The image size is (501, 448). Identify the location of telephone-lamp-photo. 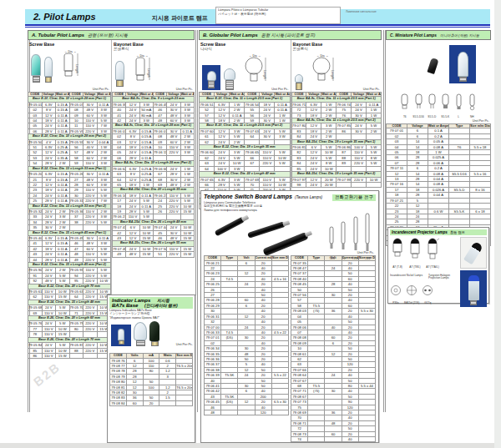
(266, 230).